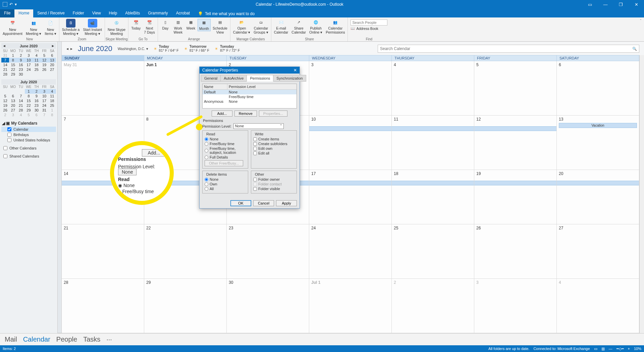 This screenshot has width=644, height=352. I want to click on read-freebusy-subject-radio: Free/Busy time, subject, location, so click(225, 150).